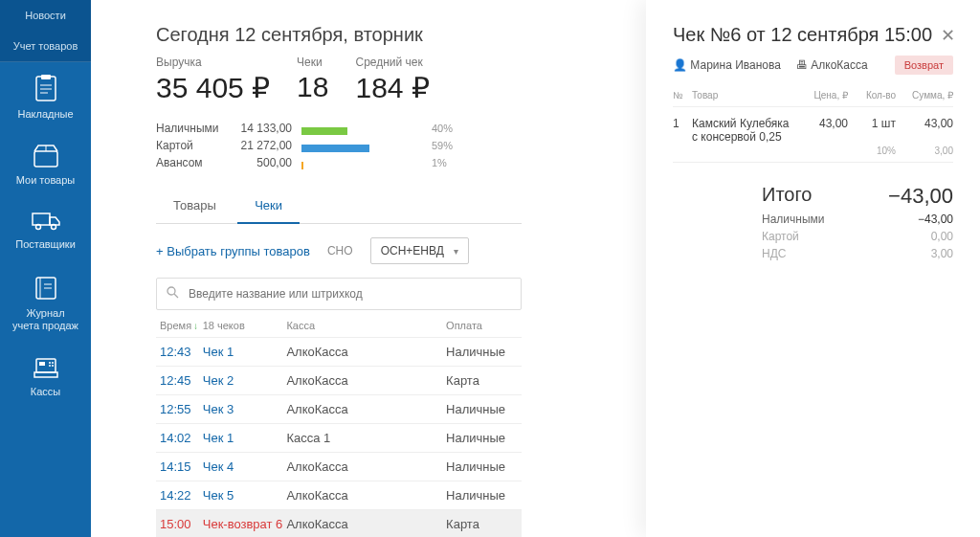 Image resolution: width=980 pixels, height=537 pixels. I want to click on register-name: 🖶 АлкоКасса, so click(833, 65).